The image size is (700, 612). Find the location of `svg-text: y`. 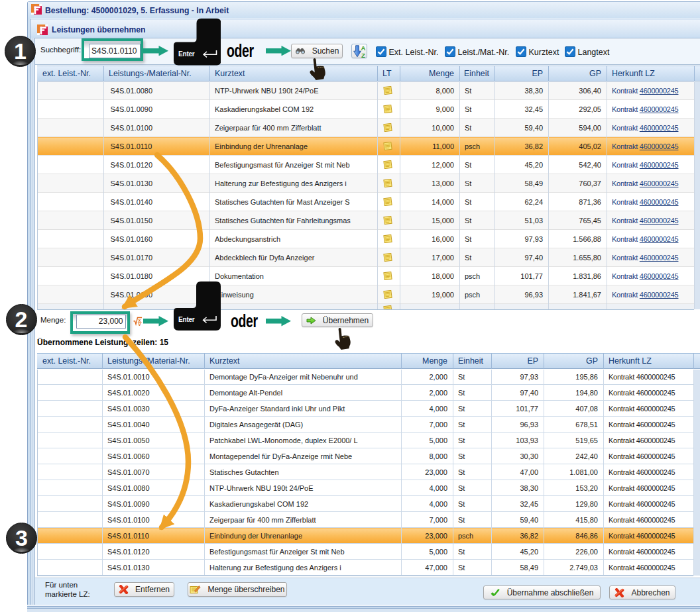

svg-text: y is located at coordinates (139, 324).